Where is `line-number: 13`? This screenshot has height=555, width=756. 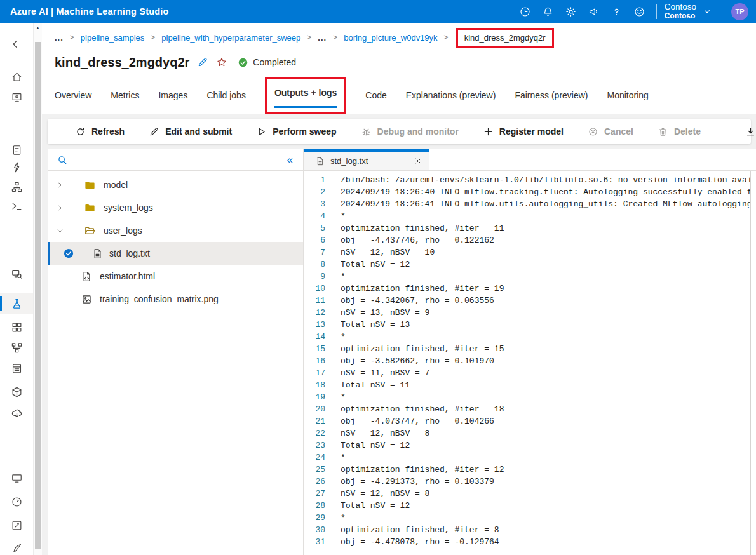
line-number: 13 is located at coordinates (314, 325).